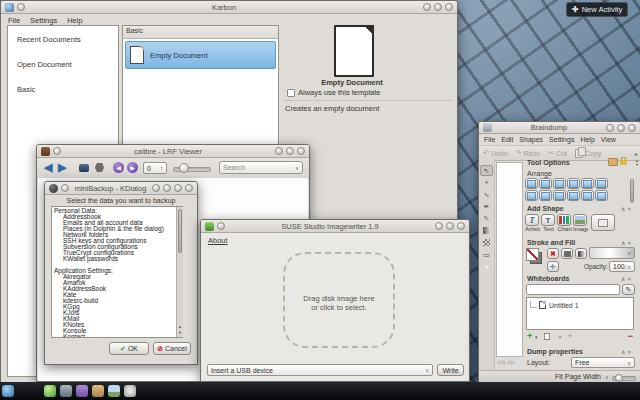 The image size is (640, 400). What do you see at coordinates (579, 352) in the screenshot?
I see `dump-properties-header: Dump properties ∧ ×` at bounding box center [579, 352].